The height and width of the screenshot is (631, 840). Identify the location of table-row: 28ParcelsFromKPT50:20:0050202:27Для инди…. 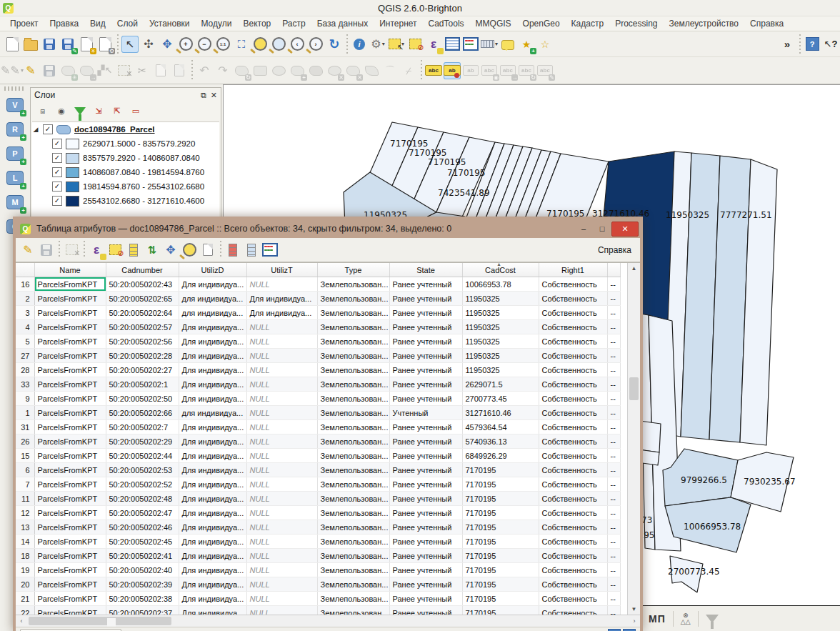
(318, 370).